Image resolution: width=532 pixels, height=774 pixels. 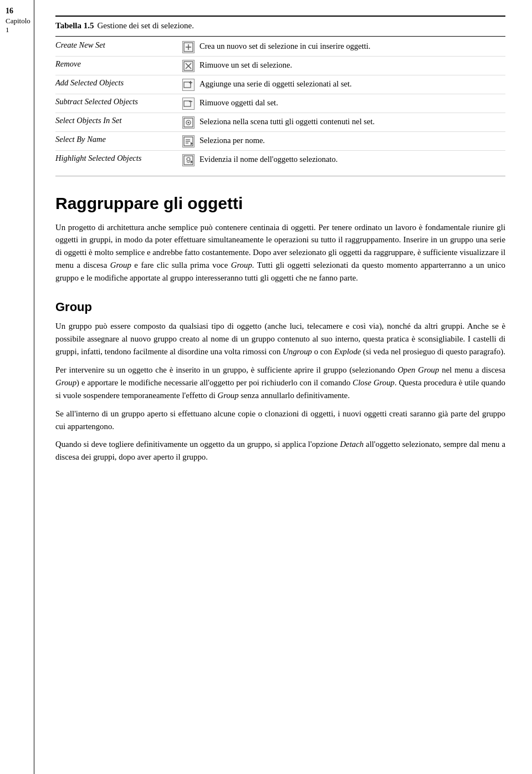 I want to click on table-row: Select Objects In Set Seleziona nella sc…, so click(x=280, y=123).